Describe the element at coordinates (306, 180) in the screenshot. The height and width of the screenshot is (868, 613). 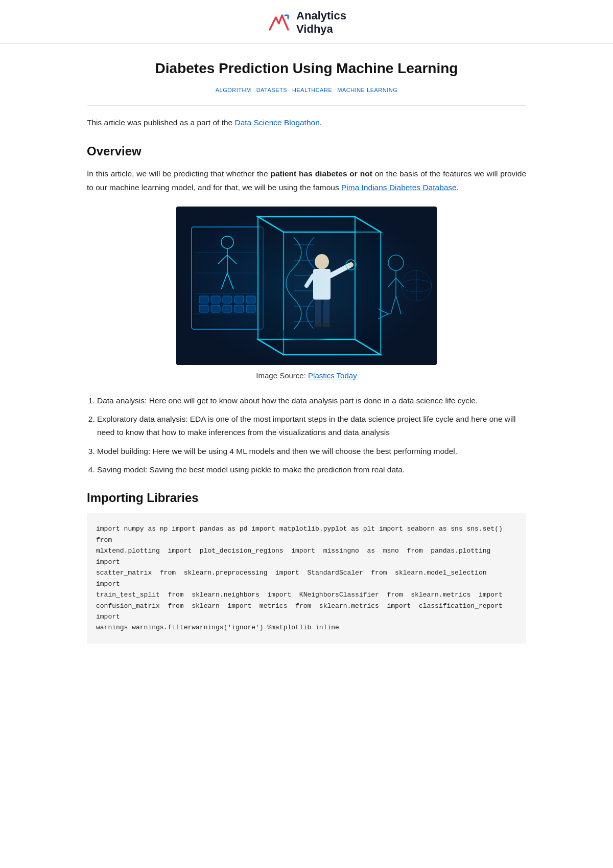
I see `overview-paragraph: In this article, we will be predicting t…` at that location.